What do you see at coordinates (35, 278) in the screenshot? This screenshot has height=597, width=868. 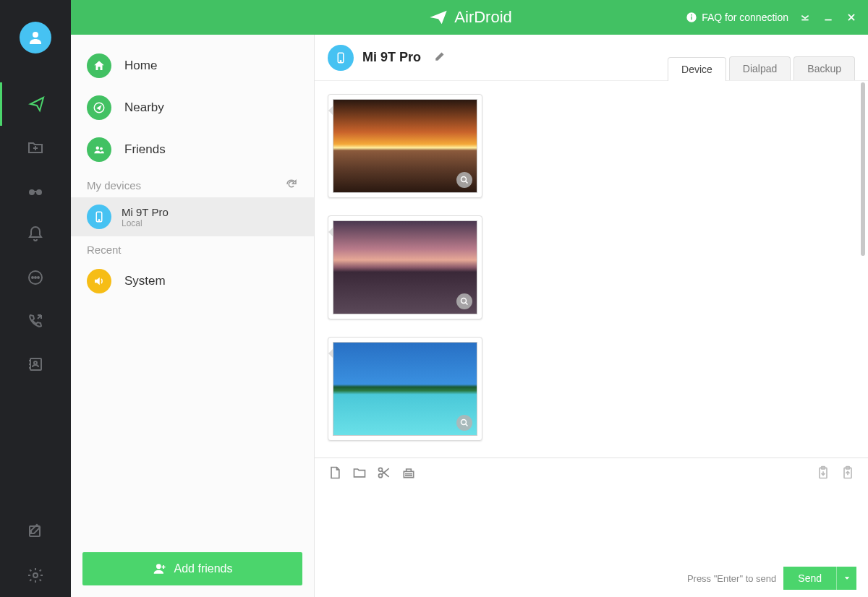 I see `rail-messages` at bounding box center [35, 278].